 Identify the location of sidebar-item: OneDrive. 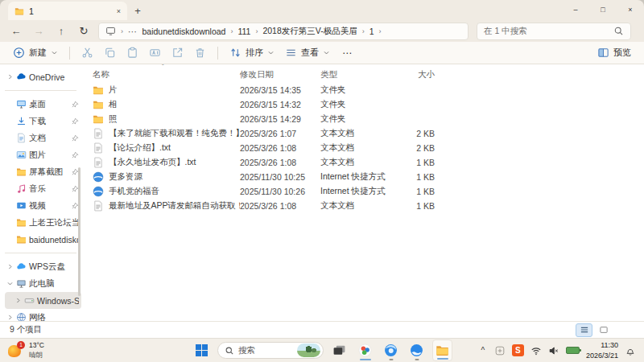
(43, 77).